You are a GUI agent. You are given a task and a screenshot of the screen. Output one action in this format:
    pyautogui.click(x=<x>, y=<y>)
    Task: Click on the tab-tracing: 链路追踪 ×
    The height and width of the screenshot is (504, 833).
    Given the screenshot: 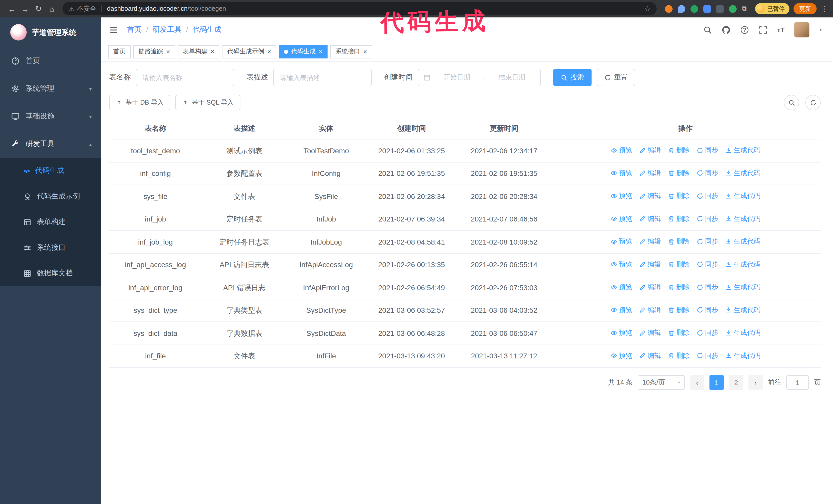 What is the action you would take?
    pyautogui.click(x=154, y=51)
    